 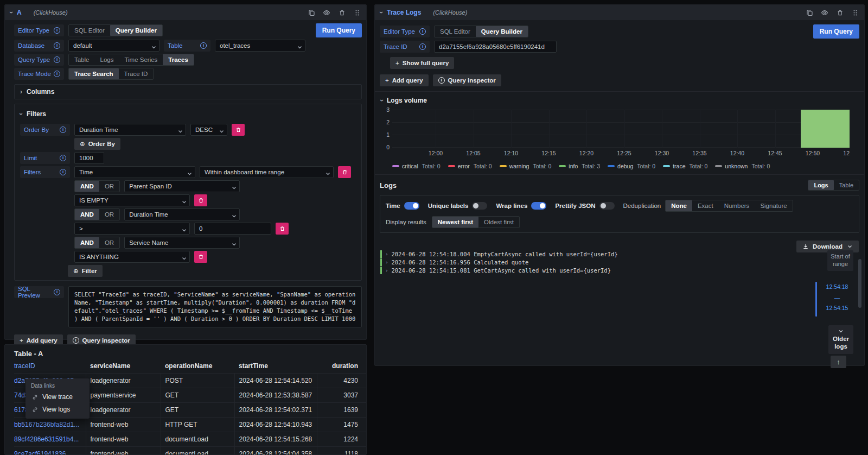 I want to click on scroll-to-top-button: ↑, so click(x=839, y=362).